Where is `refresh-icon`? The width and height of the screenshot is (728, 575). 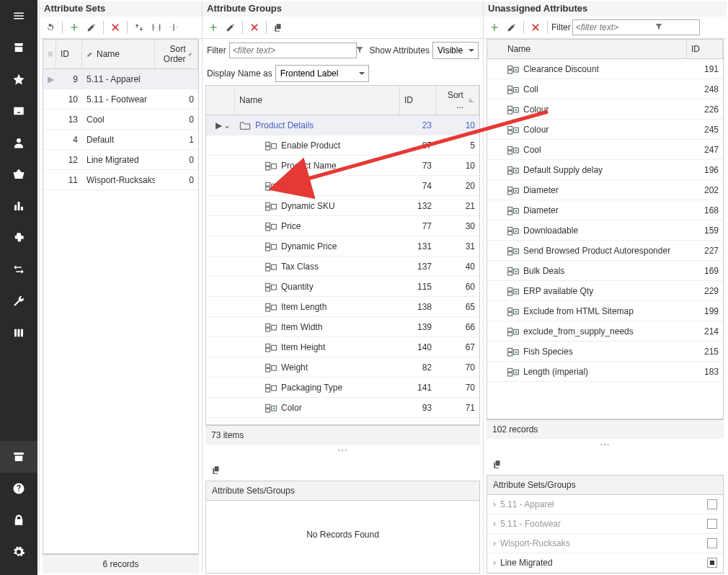
refresh-icon is located at coordinates (50, 27).